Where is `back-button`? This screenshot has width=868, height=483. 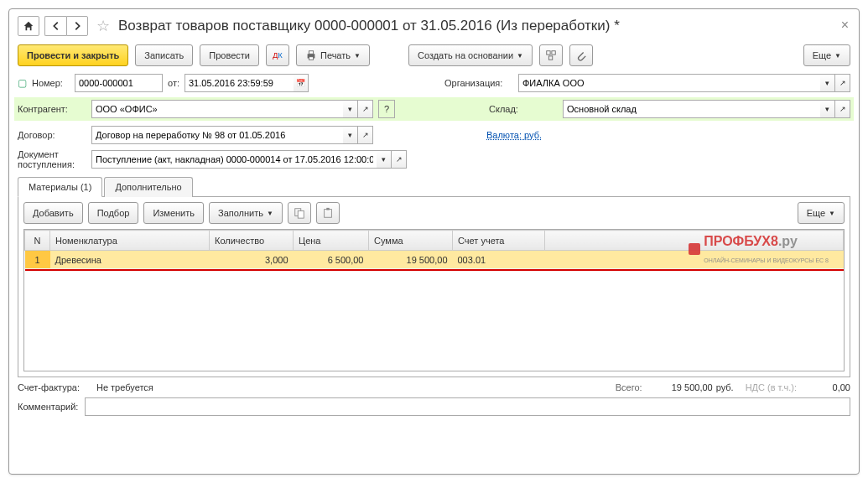
back-button is located at coordinates (55, 26).